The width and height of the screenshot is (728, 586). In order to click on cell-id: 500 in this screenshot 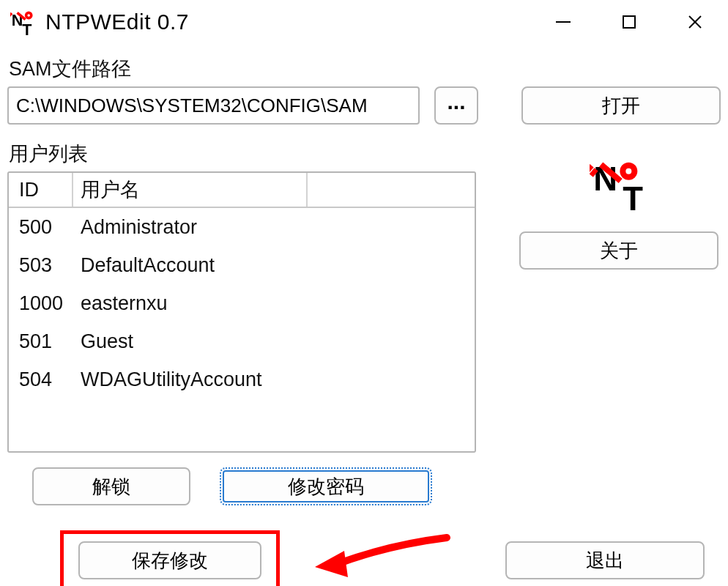, I will do `click(41, 227)`.